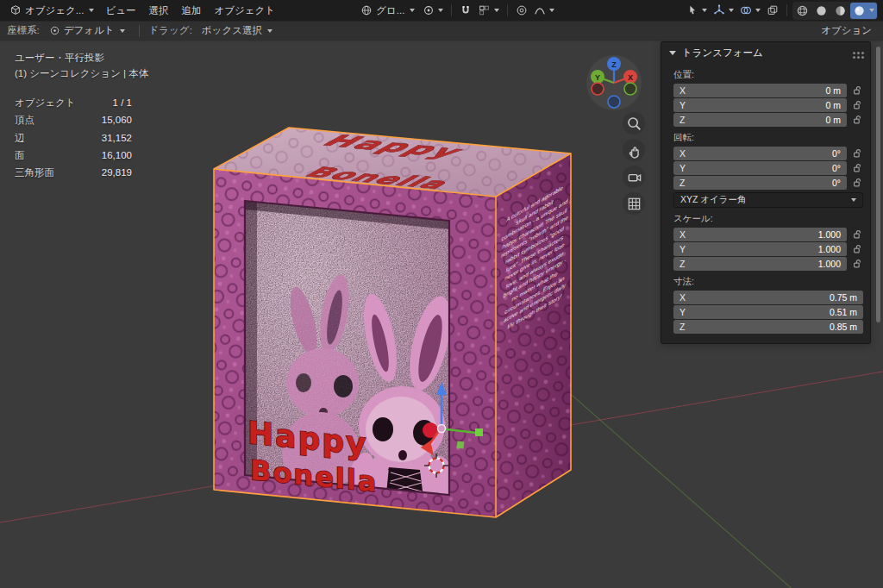  What do you see at coordinates (761, 264) in the screenshot?
I see `scale-z-field: Z1.000` at bounding box center [761, 264].